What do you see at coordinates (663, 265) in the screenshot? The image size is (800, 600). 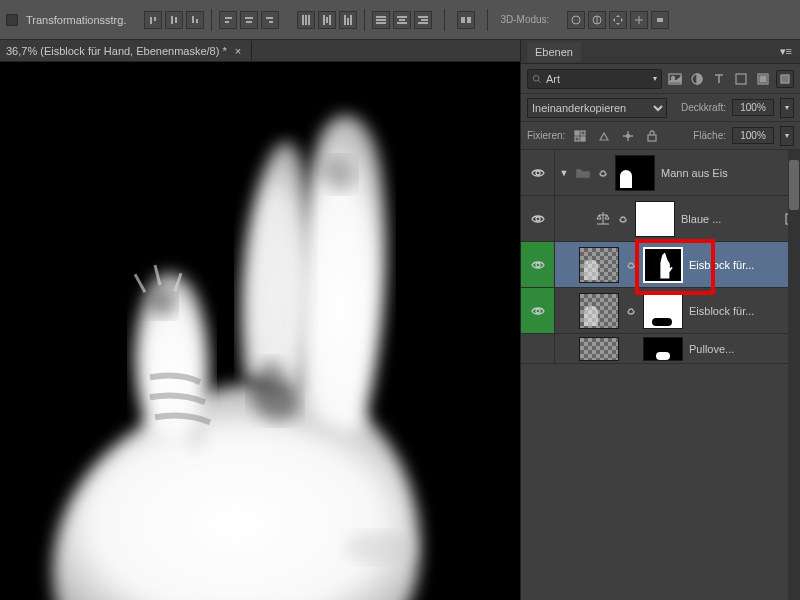 I see `mask-thumbnail-active` at bounding box center [663, 265].